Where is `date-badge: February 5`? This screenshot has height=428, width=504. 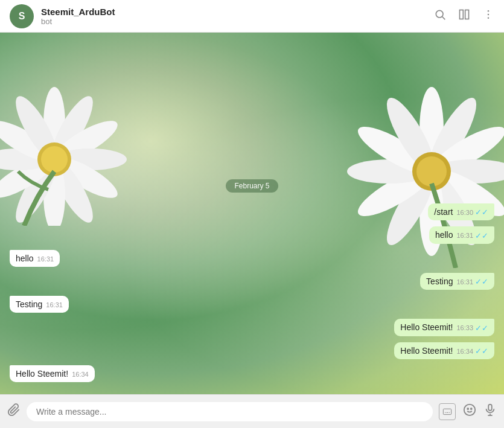
date-badge: February 5 is located at coordinates (252, 186).